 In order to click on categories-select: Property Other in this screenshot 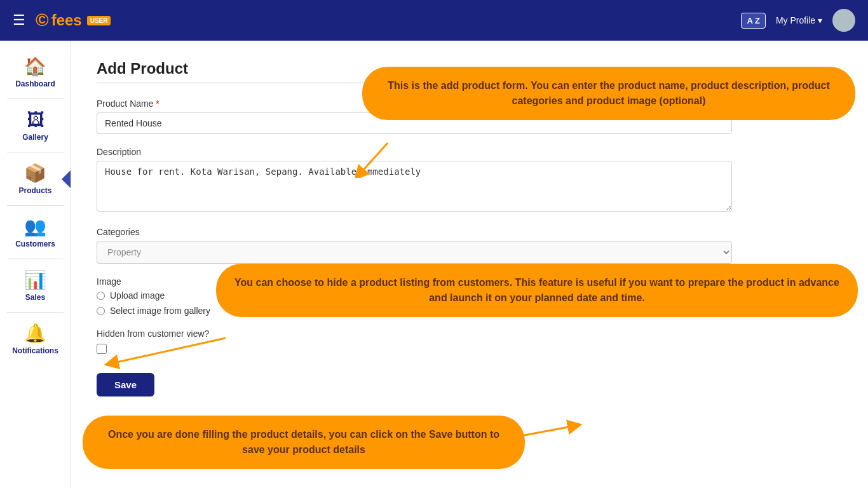, I will do `click(414, 252)`.